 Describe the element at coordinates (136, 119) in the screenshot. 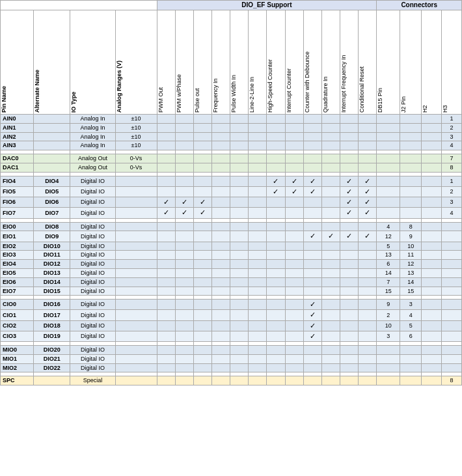

I see `analog-range-cell: ±10` at that location.